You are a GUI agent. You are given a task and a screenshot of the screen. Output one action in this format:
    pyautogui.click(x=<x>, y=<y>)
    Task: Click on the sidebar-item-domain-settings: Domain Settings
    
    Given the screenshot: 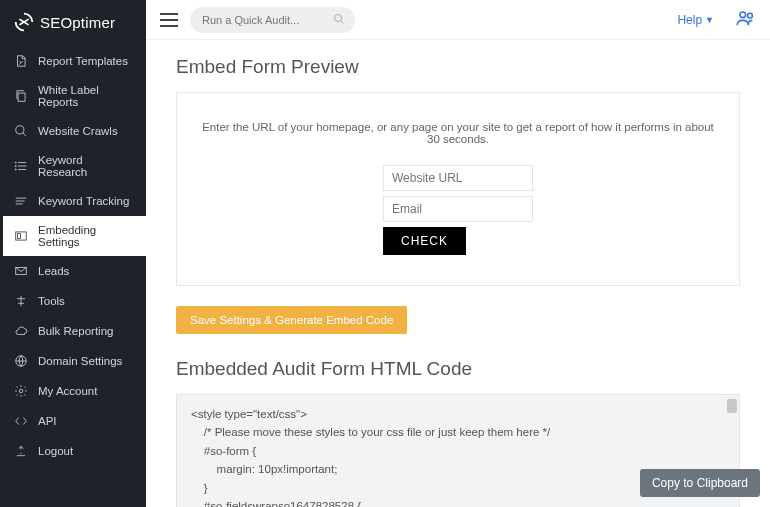 What is the action you would take?
    pyautogui.click(x=73, y=361)
    